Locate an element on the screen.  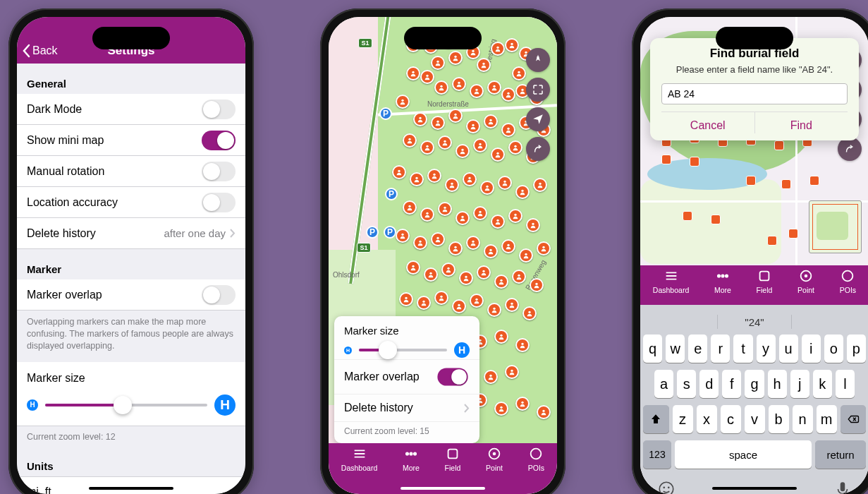
tab-dashboard: Dashboard is located at coordinates (360, 470).